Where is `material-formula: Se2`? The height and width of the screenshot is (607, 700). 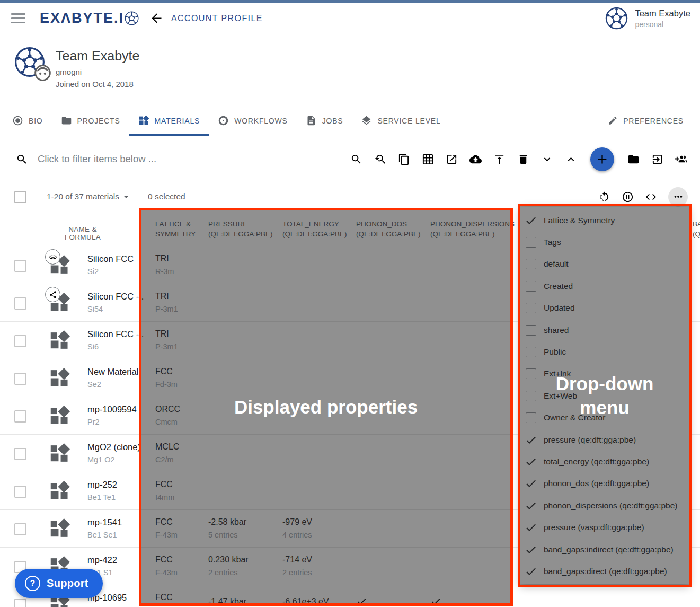 material-formula: Se2 is located at coordinates (94, 384).